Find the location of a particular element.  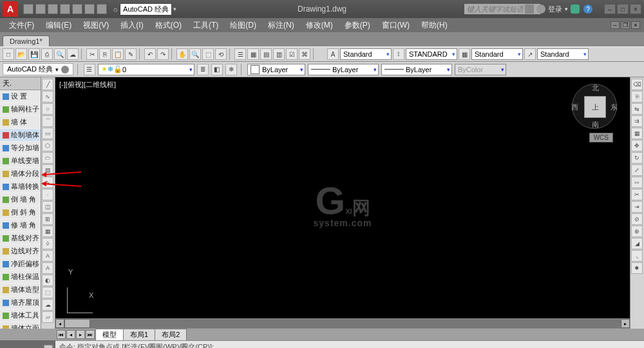

tool-palette-icon: ▤ is located at coordinates (266, 54).